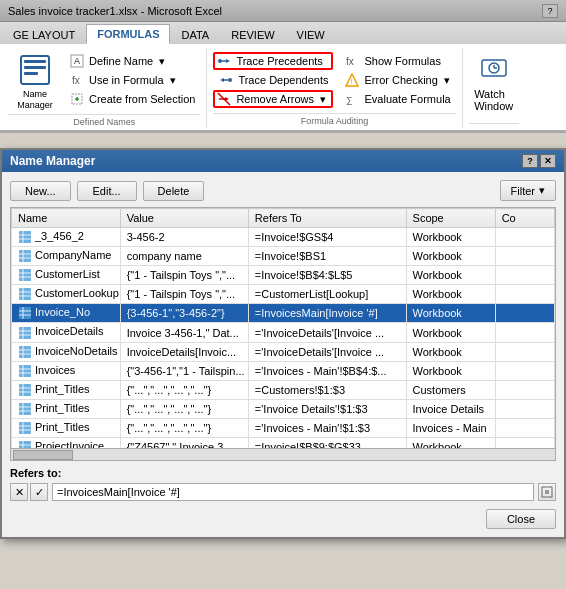  Describe the element at coordinates (494, 86) in the screenshot. I see `watch-window-content: WatchWindow` at that location.